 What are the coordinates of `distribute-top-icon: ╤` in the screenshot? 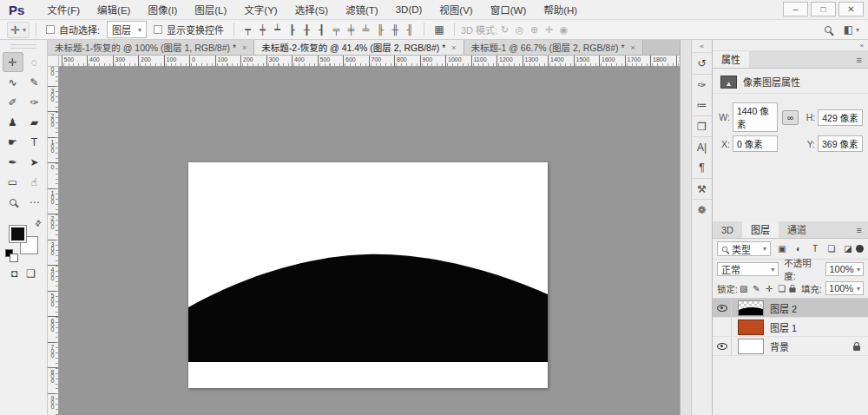 It's located at (337, 30).